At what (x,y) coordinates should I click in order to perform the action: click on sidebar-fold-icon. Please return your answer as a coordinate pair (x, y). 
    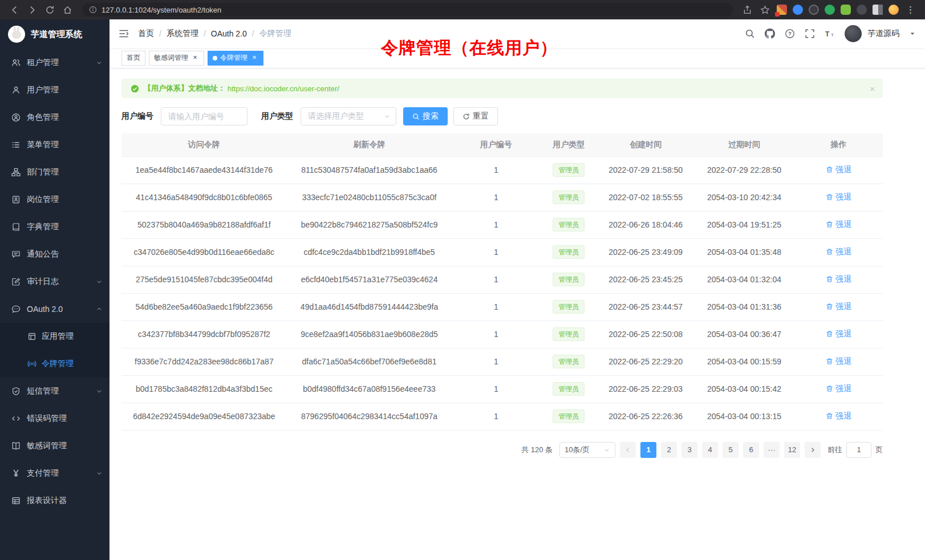
    Looking at the image, I should click on (124, 34).